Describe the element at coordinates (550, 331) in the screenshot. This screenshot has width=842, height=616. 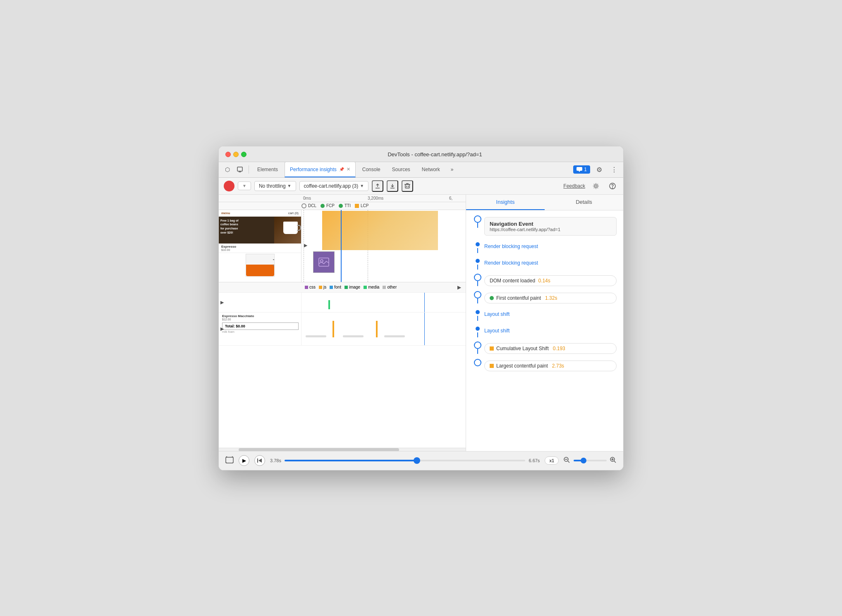
I see `ls2-content: Layout shift` at that location.